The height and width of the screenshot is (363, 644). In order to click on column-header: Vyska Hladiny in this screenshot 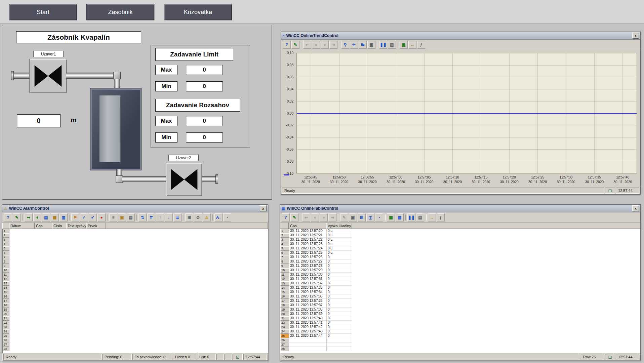, I will do `click(339, 226)`.